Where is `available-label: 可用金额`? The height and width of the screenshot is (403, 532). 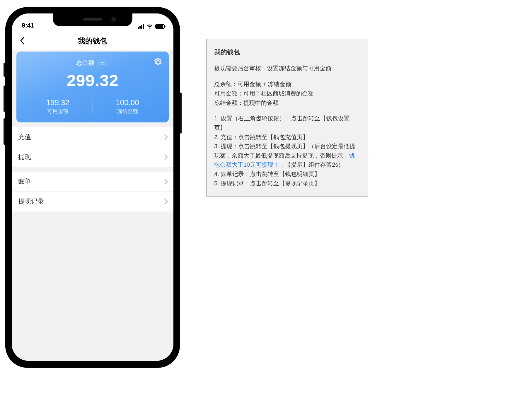 available-label: 可用金额 is located at coordinates (58, 111).